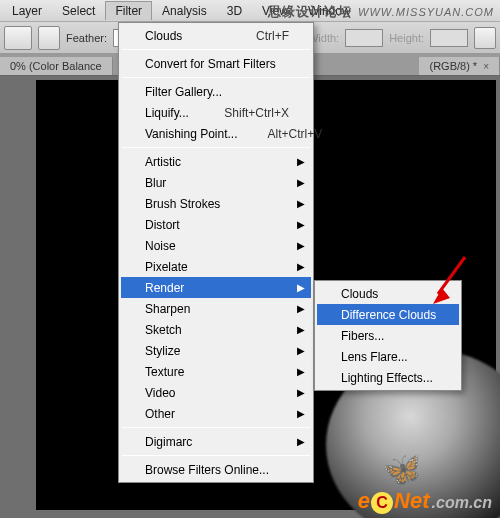 The image size is (500, 518). What do you see at coordinates (362, 336) in the screenshot?
I see `menu-item-label: Fibers...` at bounding box center [362, 336].